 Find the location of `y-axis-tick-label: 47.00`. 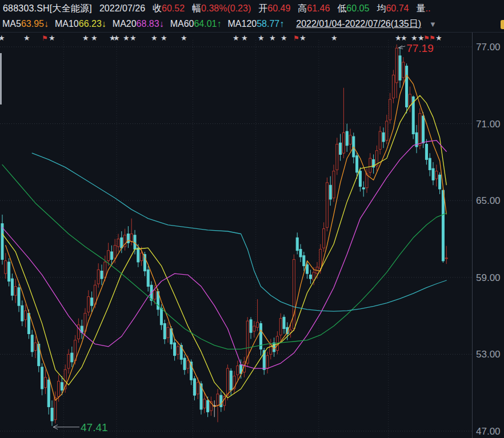

y-axis-tick-label: 47.00 is located at coordinates (488, 432).